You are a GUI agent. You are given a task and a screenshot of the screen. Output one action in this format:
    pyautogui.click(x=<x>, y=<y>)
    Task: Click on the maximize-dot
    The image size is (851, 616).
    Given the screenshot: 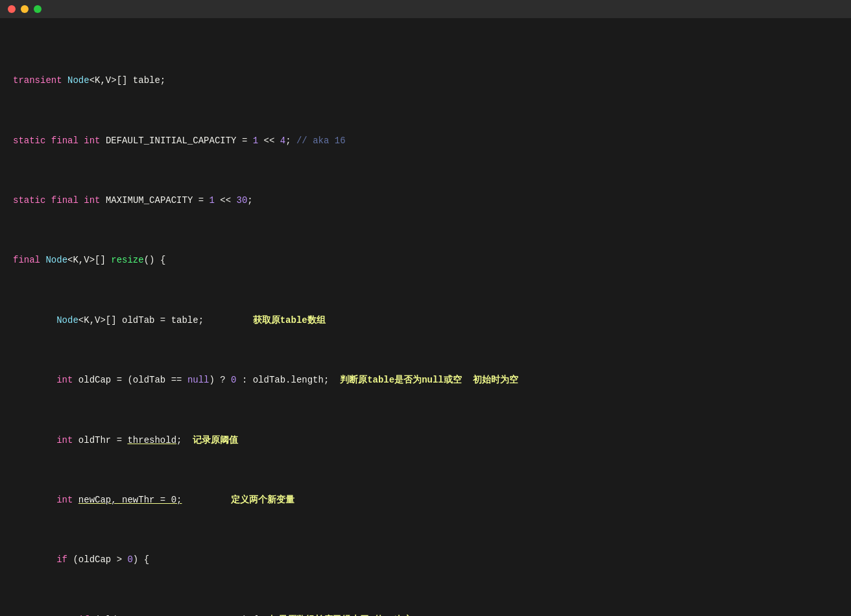 What is the action you would take?
    pyautogui.click(x=38, y=9)
    